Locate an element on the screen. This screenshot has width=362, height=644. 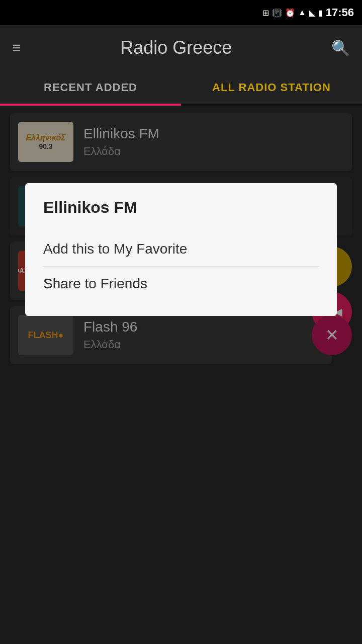
alarm-icon: ⏰ is located at coordinates (290, 13).